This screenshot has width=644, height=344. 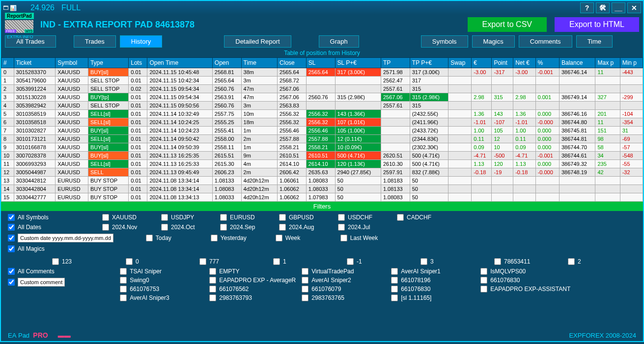 I want to click on col-header: Close, so click(x=292, y=63).